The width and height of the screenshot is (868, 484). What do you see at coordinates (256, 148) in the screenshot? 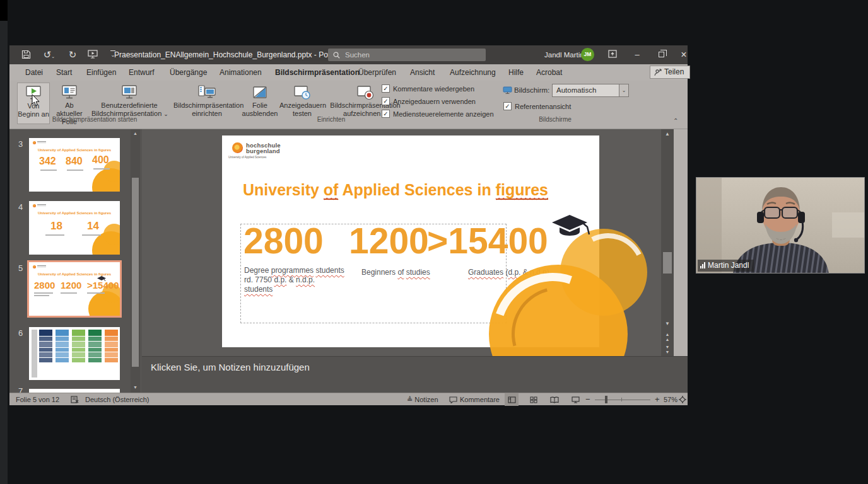
I see `hochschule-burgenland-logo: hochschuleburgenland` at bounding box center [256, 148].